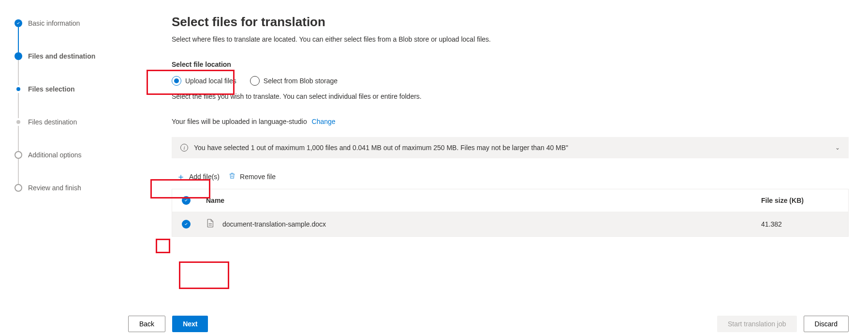 The height and width of the screenshot is (336, 868). What do you see at coordinates (274, 224) in the screenshot?
I see `file-name: document-translation-sample.docx` at bounding box center [274, 224].